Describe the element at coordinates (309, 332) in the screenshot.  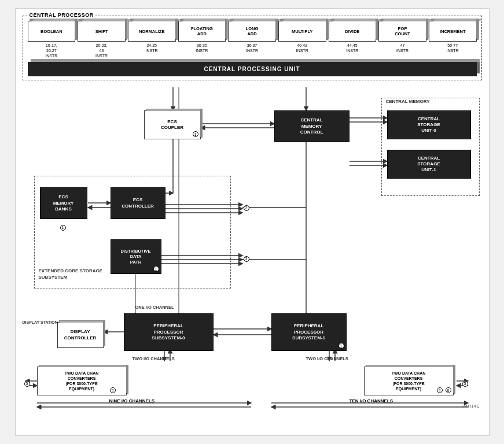
I see `peripheral-processor-1-block: PERIPHERAL PROCESSOR SUBSYSTEM-1 1` at that location.